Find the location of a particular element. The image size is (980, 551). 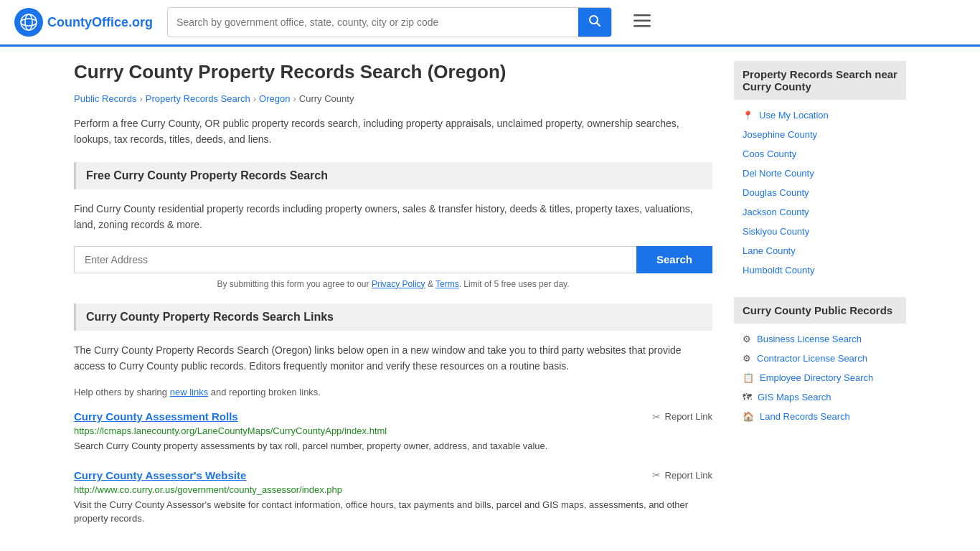

siskiyou-county-label: Siskiyou County is located at coordinates (776, 231).